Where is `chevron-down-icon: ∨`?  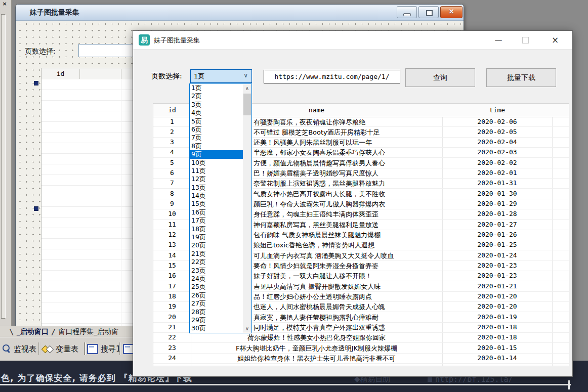 chevron-down-icon: ∨ is located at coordinates (246, 75).